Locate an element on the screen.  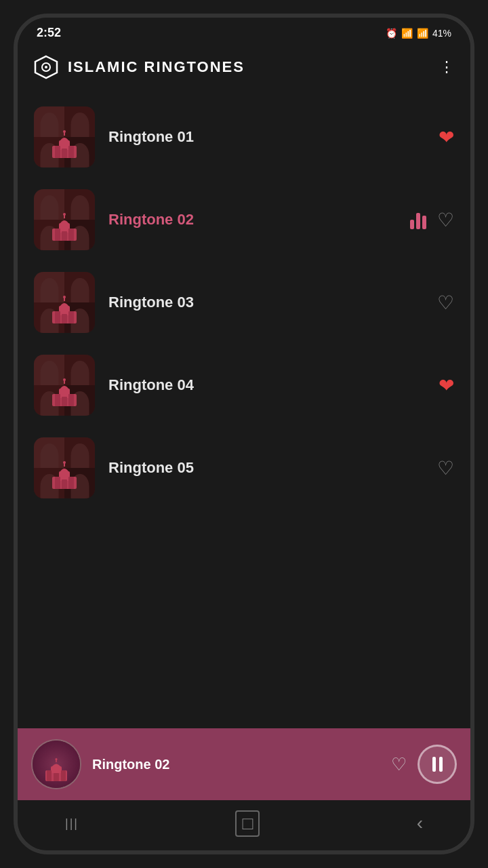
app-header: ISLAMIC RINGTONES ⋮ is located at coordinates (244, 67).